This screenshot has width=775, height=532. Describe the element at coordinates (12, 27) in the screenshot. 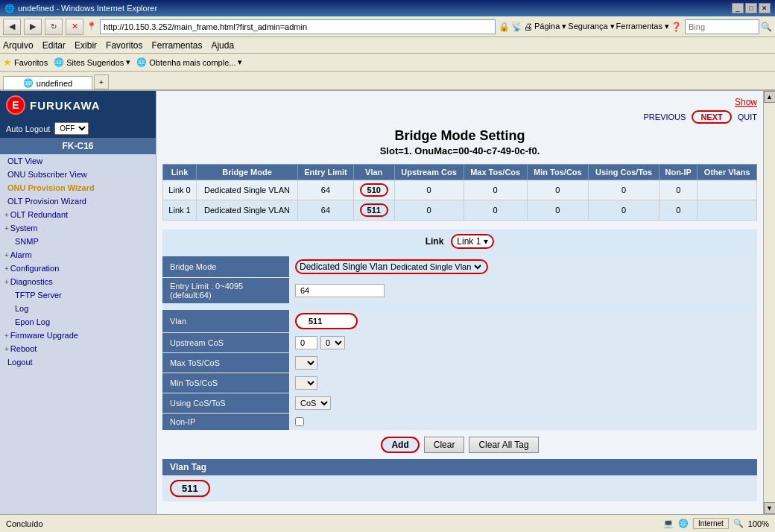

I see `back-button: ◀` at that location.